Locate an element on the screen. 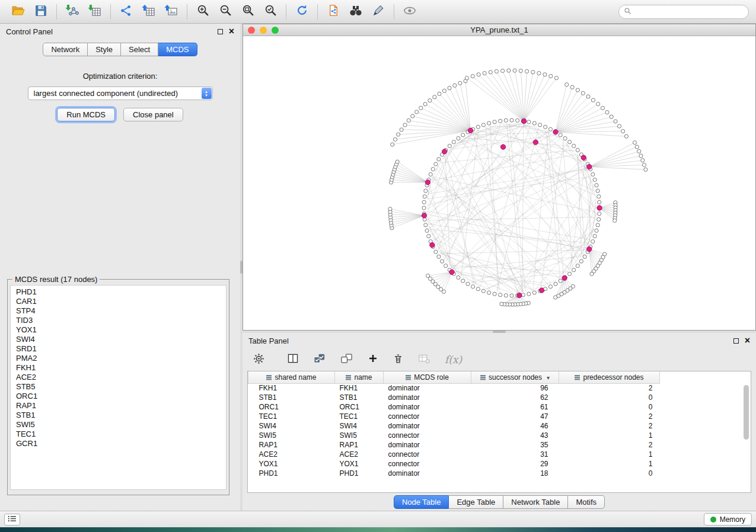 The image size is (756, 532). save-session-button is located at coordinates (41, 12).